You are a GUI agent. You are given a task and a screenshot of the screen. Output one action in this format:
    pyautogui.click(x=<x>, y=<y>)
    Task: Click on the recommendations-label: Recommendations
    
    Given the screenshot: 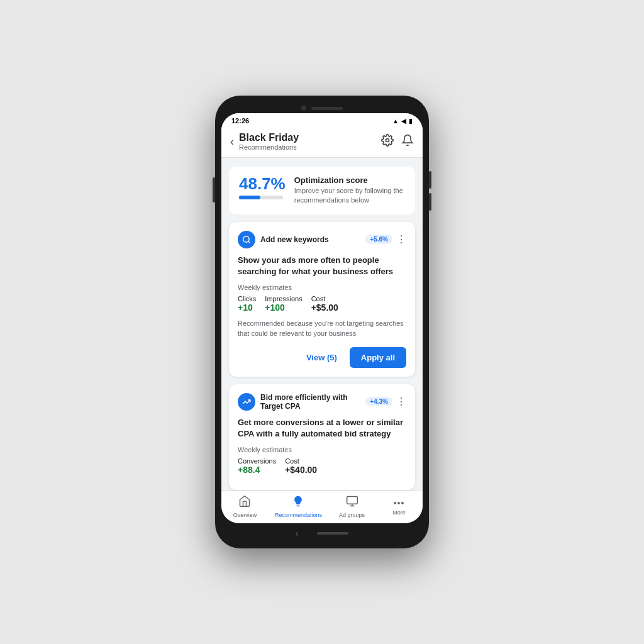 What is the action you would take?
    pyautogui.click(x=298, y=515)
    